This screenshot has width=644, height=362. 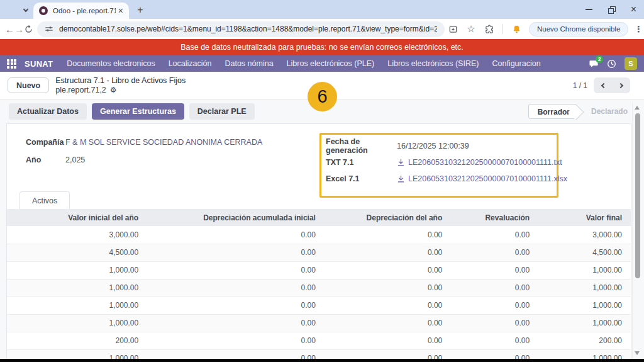 What do you see at coordinates (331, 64) in the screenshot?
I see `menu-libros-ple: Libros electrónicos (PLE)` at bounding box center [331, 64].